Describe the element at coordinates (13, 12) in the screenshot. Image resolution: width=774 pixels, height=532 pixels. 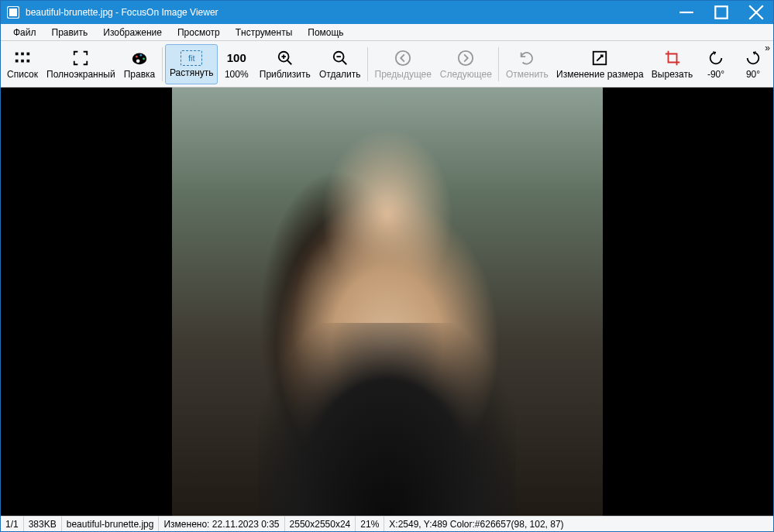
I see `app-icon` at that location.